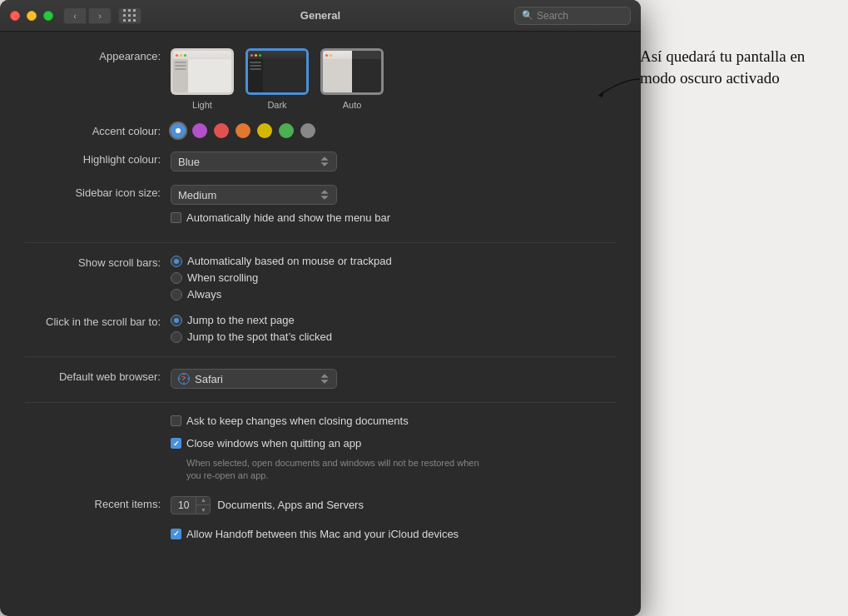 The height and width of the screenshot is (616, 848). Describe the element at coordinates (290, 261) in the screenshot. I see `scroll-auto-label: Automatically based on mouse or trackpad` at that location.